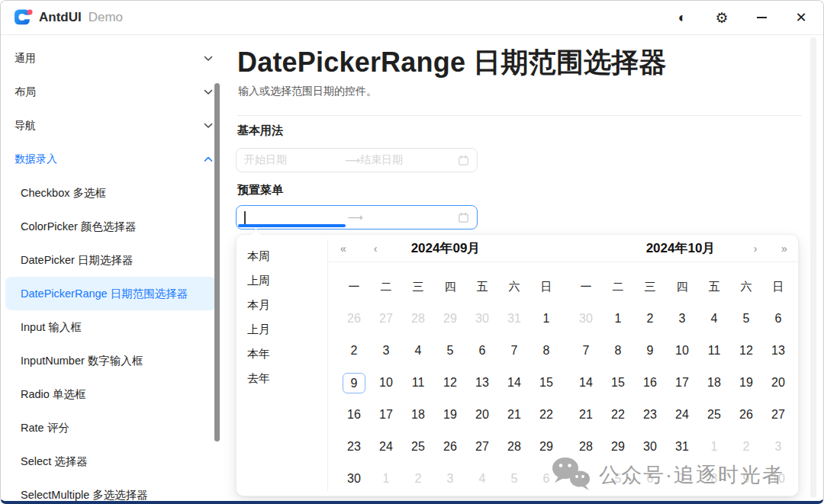  Describe the element at coordinates (111, 428) in the screenshot. I see `sidebar-item-7: Rate 评分` at that location.